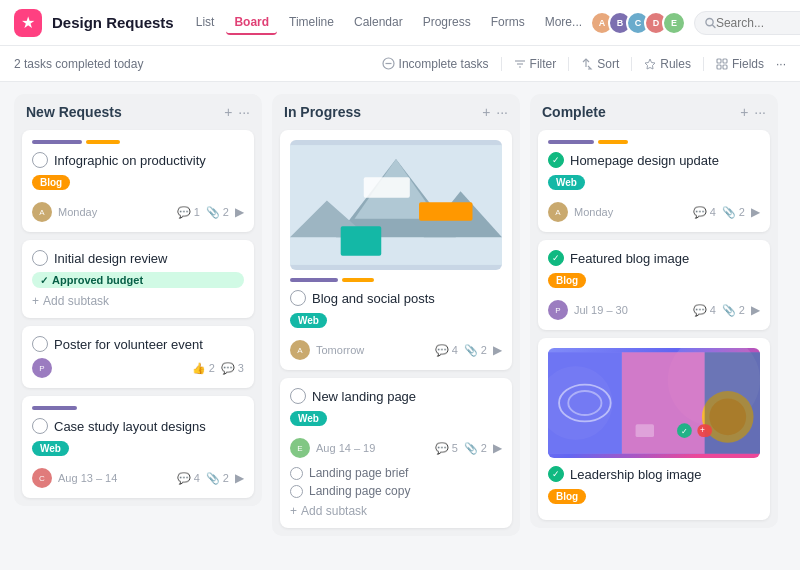 Image resolution: width=800 pixels, height=570 pixels. What do you see at coordinates (638, 23) in the screenshot?
I see `team-avatars: A B C D E` at bounding box center [638, 23].